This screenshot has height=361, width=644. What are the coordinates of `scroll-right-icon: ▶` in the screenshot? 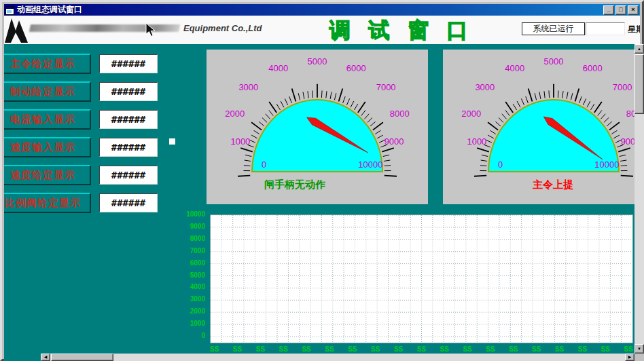 It's located at (630, 357).